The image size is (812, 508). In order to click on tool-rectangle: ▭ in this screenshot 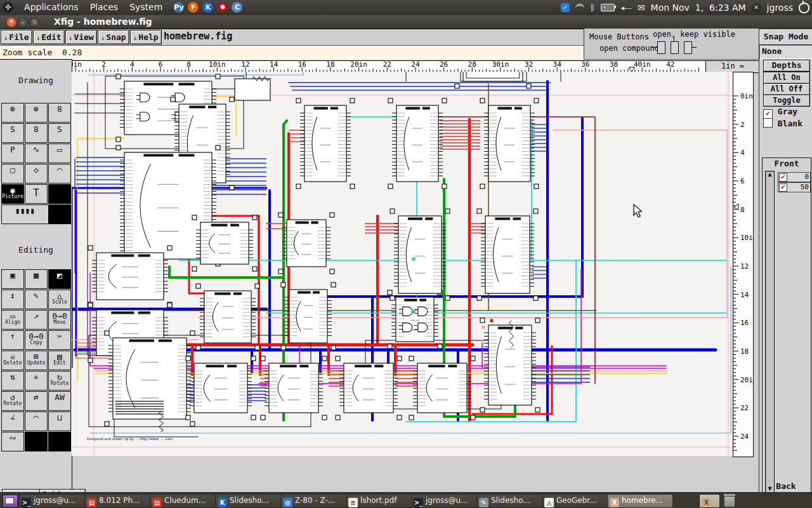, I will do `click(60, 154)`.